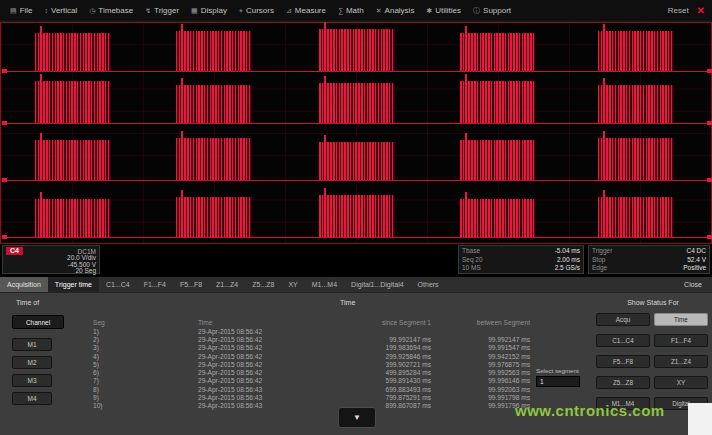 The width and height of the screenshot is (712, 435). I want to click on status-button-z5-z8: Z5...Z8, so click(623, 382).